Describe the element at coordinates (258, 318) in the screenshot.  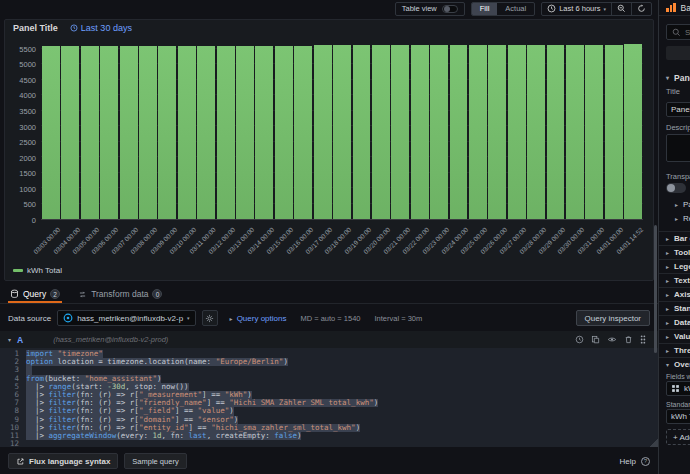
I see `query-options-toggle: ▸ Query options` at that location.